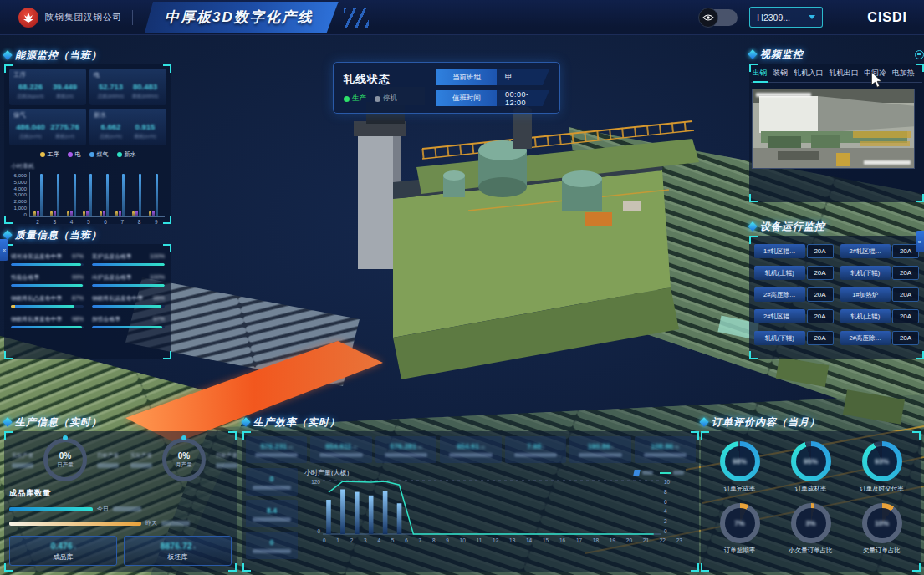  Describe the element at coordinates (760, 75) in the screenshot. I see `video-tab-0: 出钢` at that location.